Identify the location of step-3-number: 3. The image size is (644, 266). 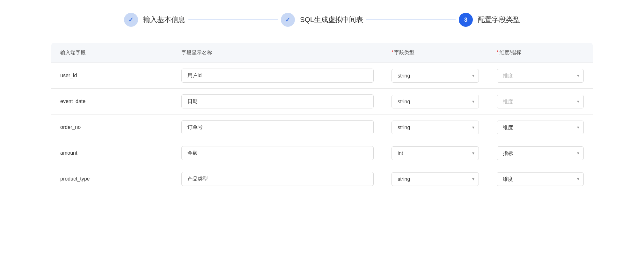
(466, 20).